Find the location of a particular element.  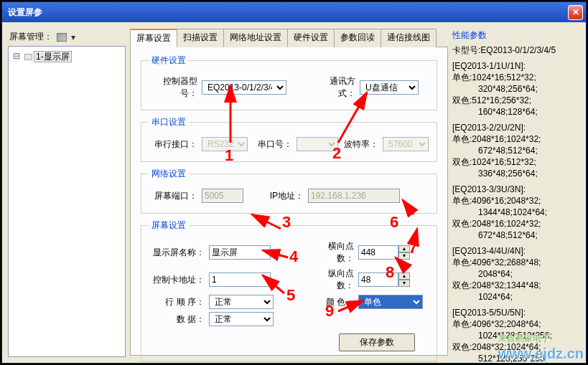

screen-name-label: 显示屏名称： is located at coordinates (177, 252).